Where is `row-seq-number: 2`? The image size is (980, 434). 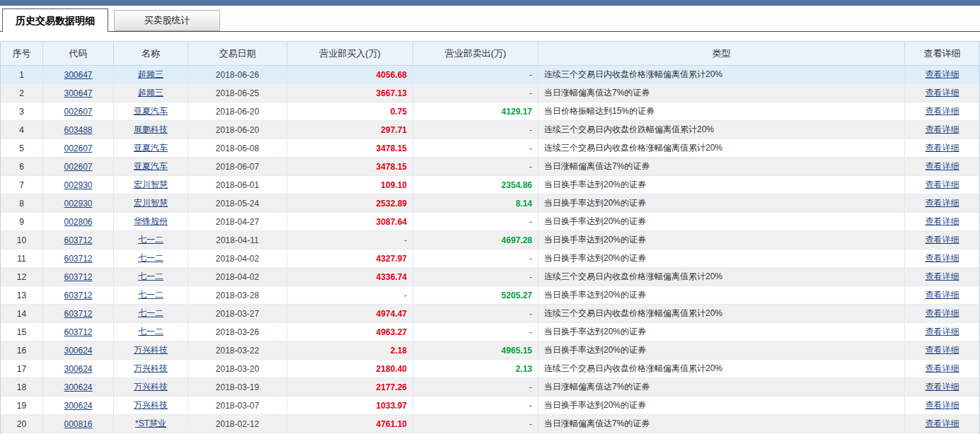
row-seq-number: 2 is located at coordinates (22, 93).